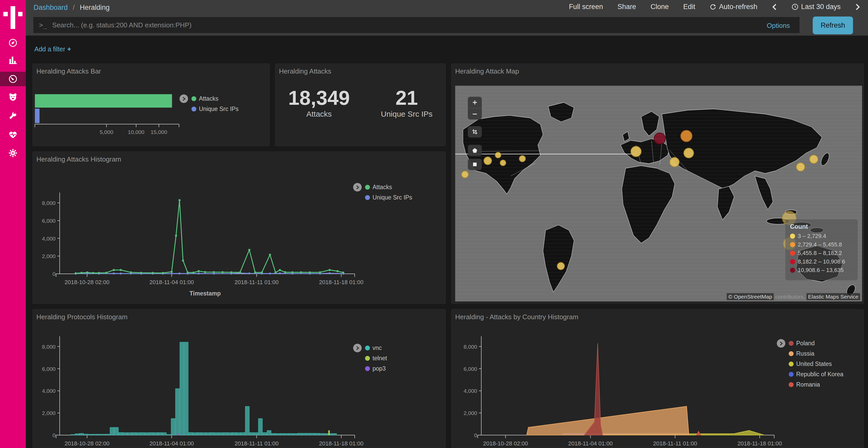  I want to click on legend: vnc telnet pop3, so click(376, 358).